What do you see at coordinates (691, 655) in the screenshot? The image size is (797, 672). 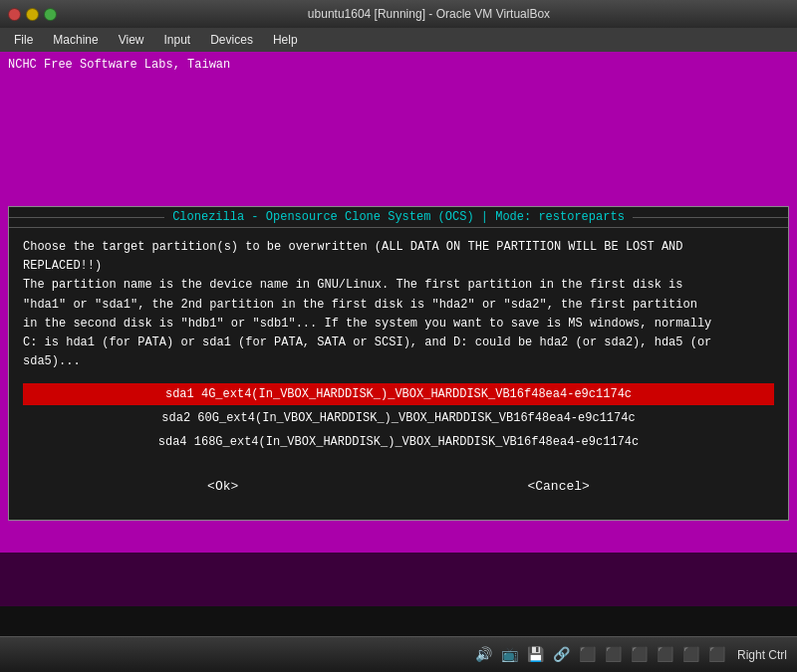 I see `taskbar-icon-9: ⬛` at bounding box center [691, 655].